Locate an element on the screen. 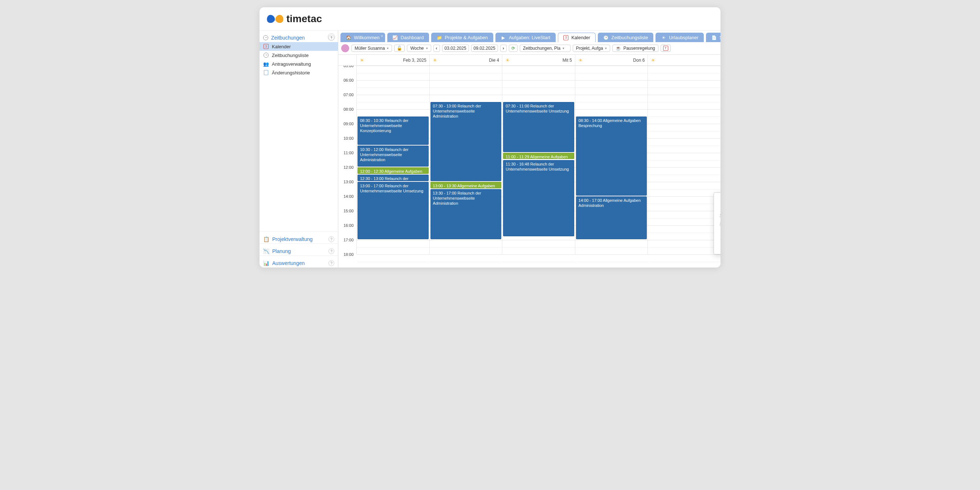 Image resolution: width=980 pixels, height=490 pixels. filter-2-select: Projekt, Aufga▾ is located at coordinates (592, 48).